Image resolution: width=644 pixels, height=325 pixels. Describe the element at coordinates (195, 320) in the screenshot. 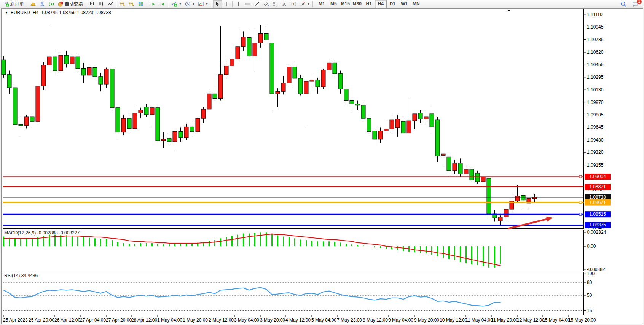

I see `time-label: 1 May 20:00` at that location.